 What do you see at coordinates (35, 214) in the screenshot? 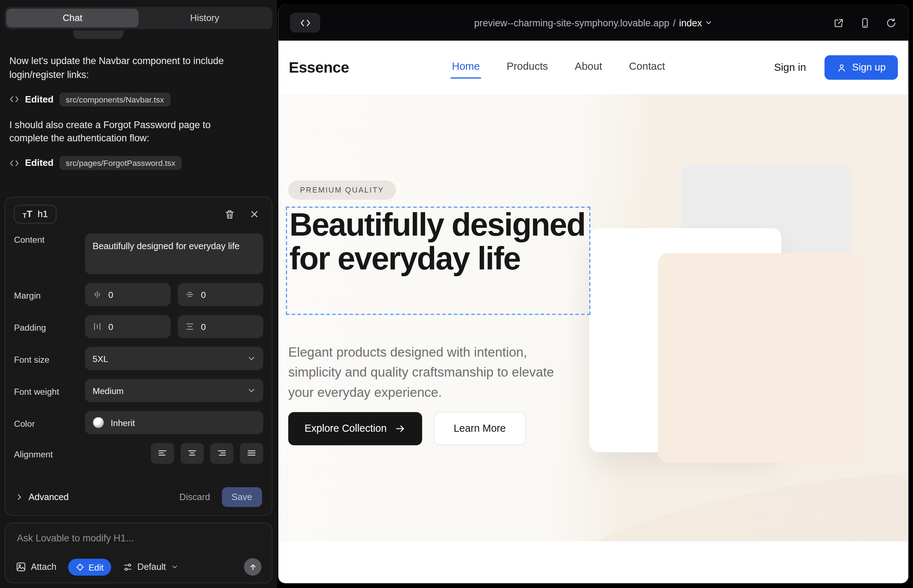
I see `selected-element-pill: TT h1` at bounding box center [35, 214].